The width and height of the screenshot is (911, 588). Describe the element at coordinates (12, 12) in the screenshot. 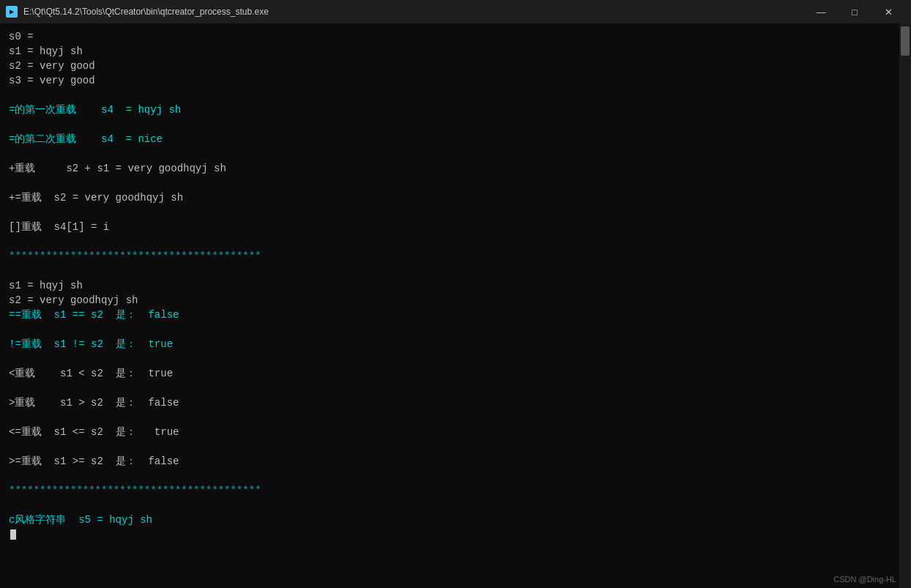

I see `app-icon: ▶` at that location.